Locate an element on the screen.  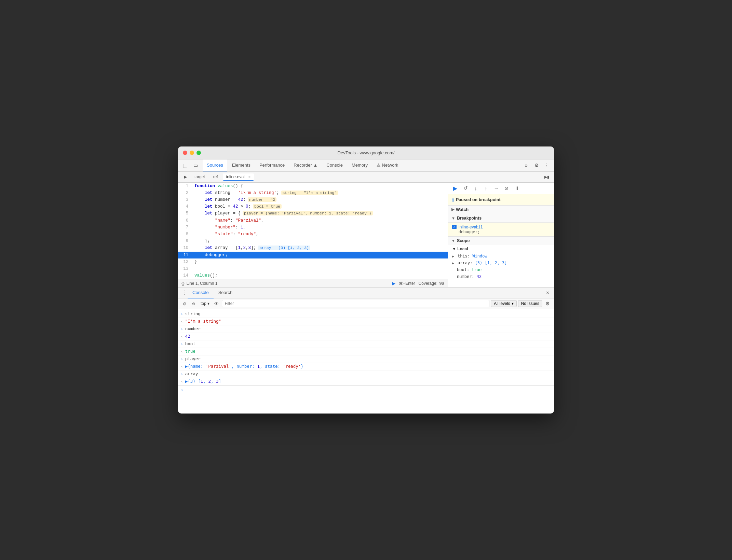
tab-bar-right: » ⚙ ⋮ is located at coordinates (537, 165).